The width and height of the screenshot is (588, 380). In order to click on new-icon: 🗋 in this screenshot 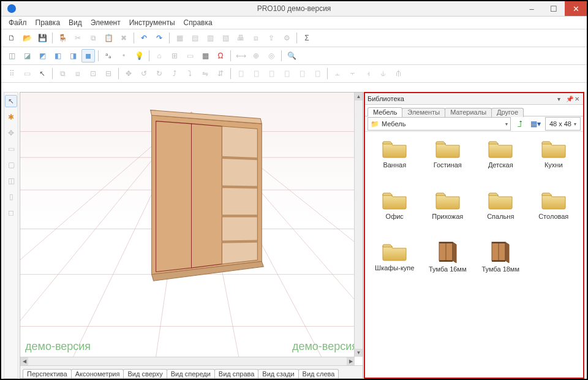, I will do `click(12, 38)`.